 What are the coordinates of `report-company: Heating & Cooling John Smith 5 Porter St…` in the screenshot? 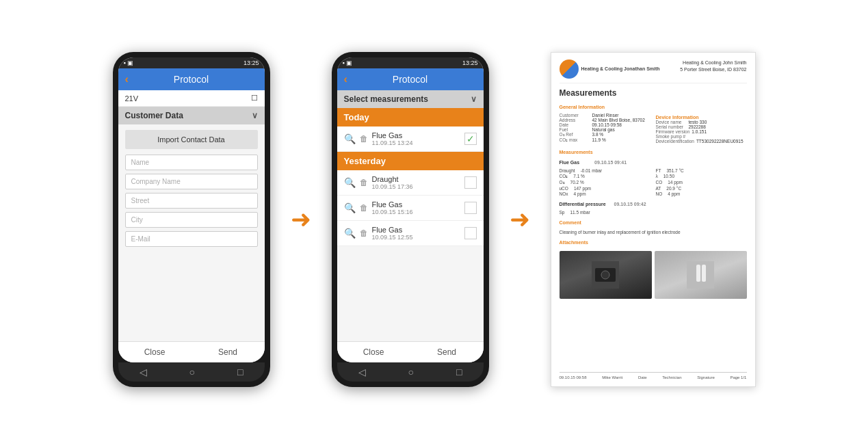 It's located at (713, 66).